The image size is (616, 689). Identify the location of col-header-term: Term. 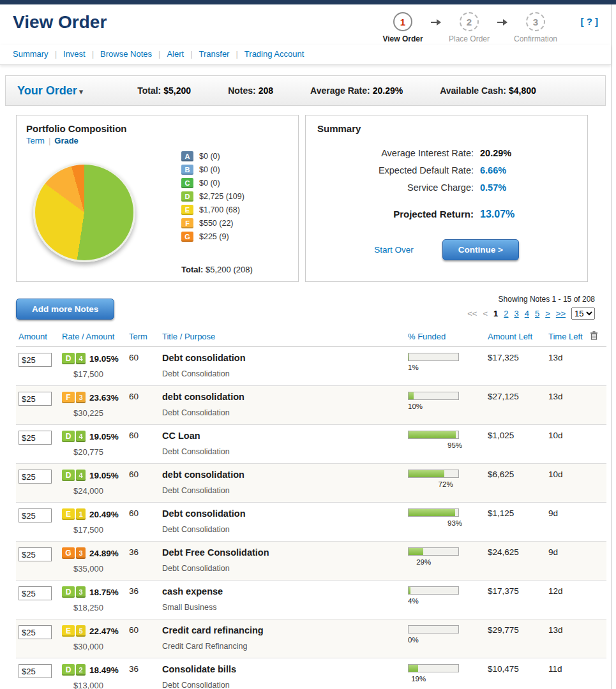
(143, 337).